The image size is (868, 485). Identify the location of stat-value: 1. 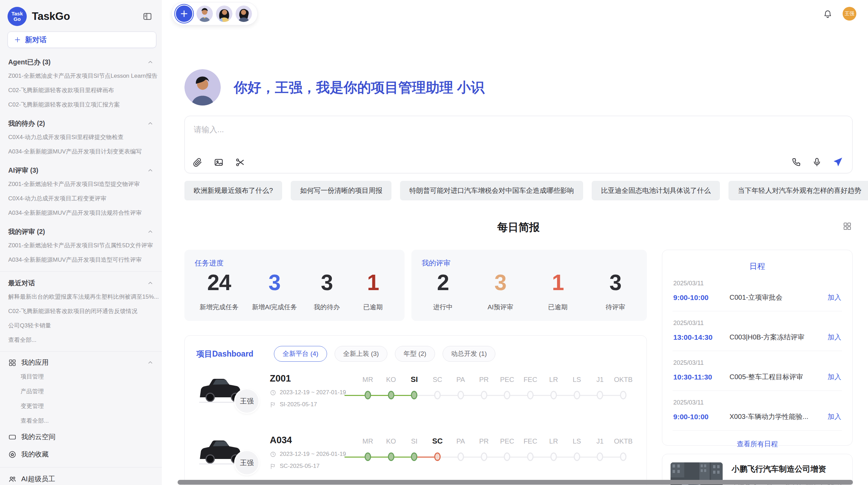
(373, 283).